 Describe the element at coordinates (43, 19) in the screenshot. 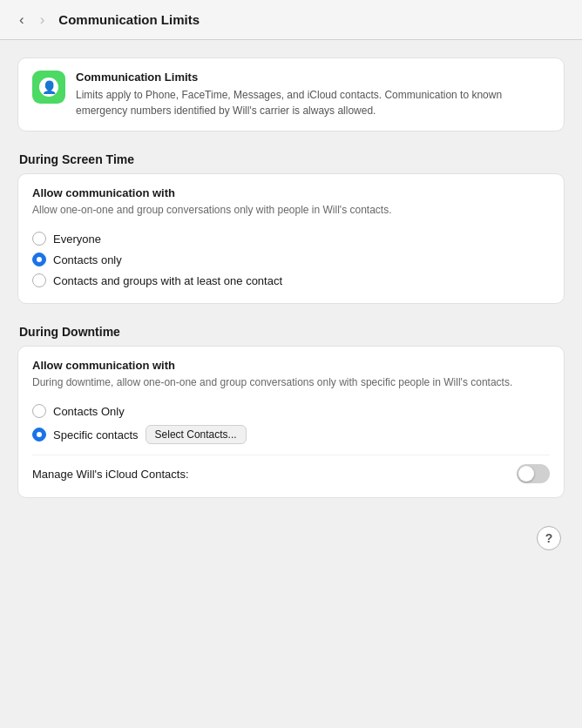

I see `forward-button: ›` at that location.